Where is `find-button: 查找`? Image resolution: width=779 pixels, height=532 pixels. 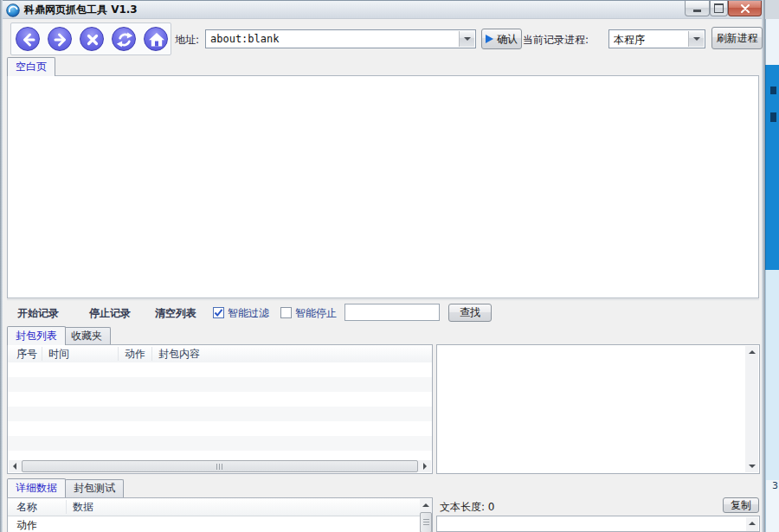 find-button: 查找 is located at coordinates (470, 313).